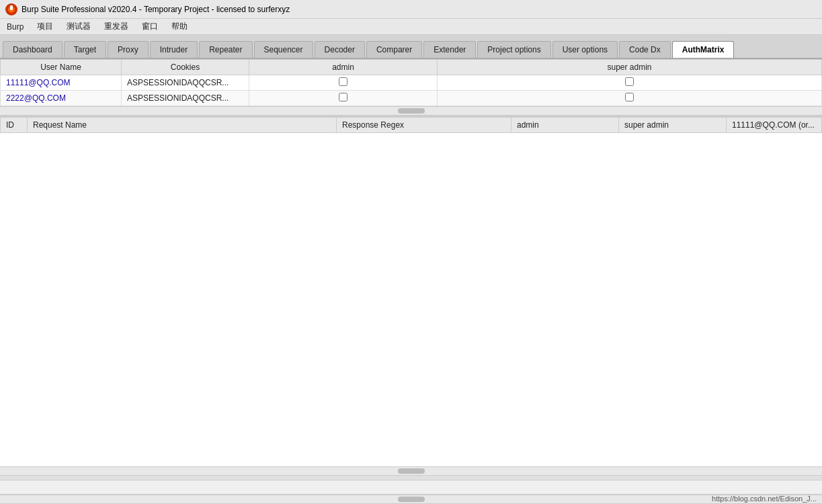 Image resolution: width=822 pixels, height=504 pixels. What do you see at coordinates (411, 88) in the screenshot?
I see `upper-section: User Name Cookies admin super admin 1111…` at bounding box center [411, 88].